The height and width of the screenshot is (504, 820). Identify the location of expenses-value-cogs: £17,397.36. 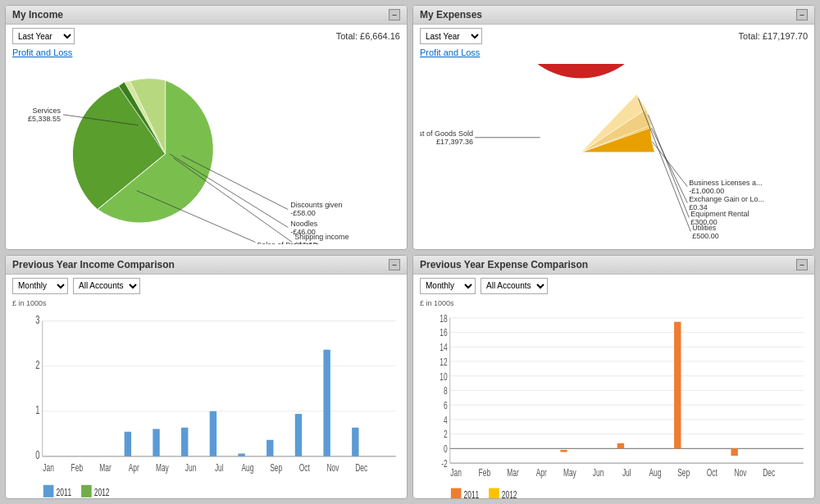
(454, 142).